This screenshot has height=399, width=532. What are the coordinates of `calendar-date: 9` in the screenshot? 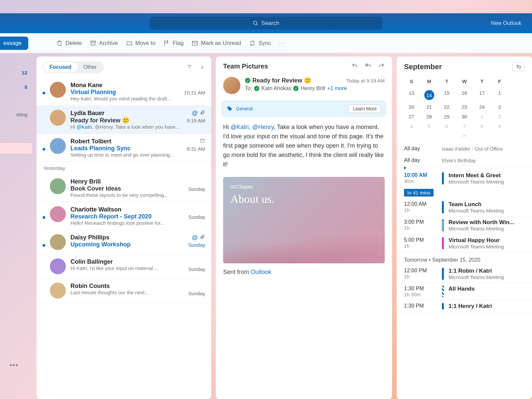 It's located at (499, 126).